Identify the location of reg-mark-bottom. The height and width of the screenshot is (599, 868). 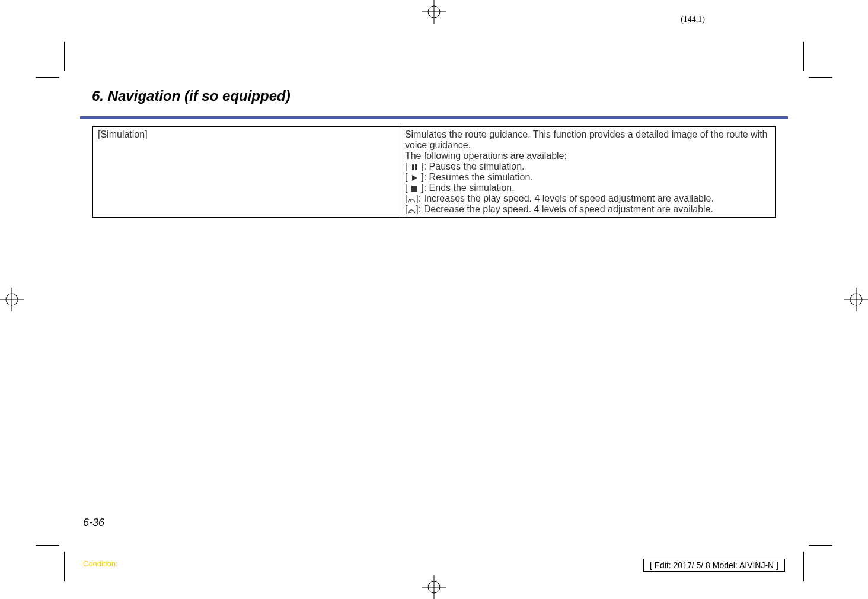
(434, 587).